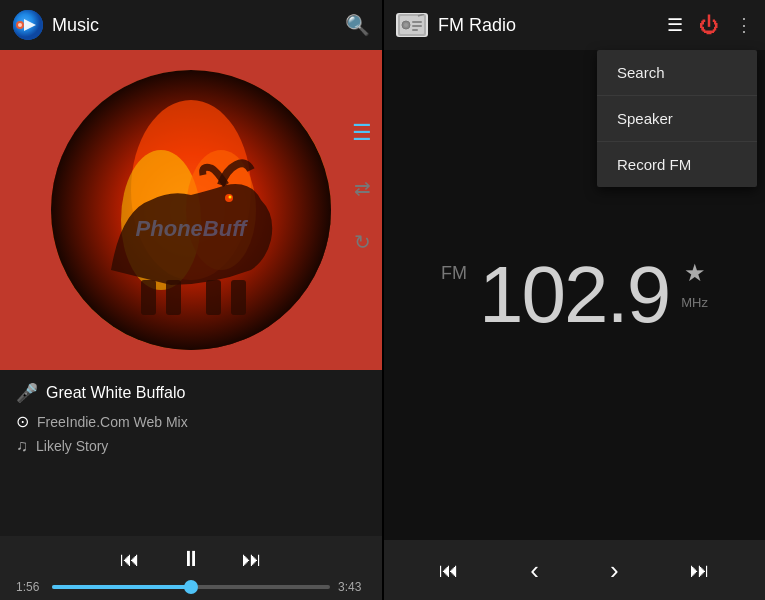  Describe the element at coordinates (76, 26) in the screenshot. I see `app-title: Music` at that location.